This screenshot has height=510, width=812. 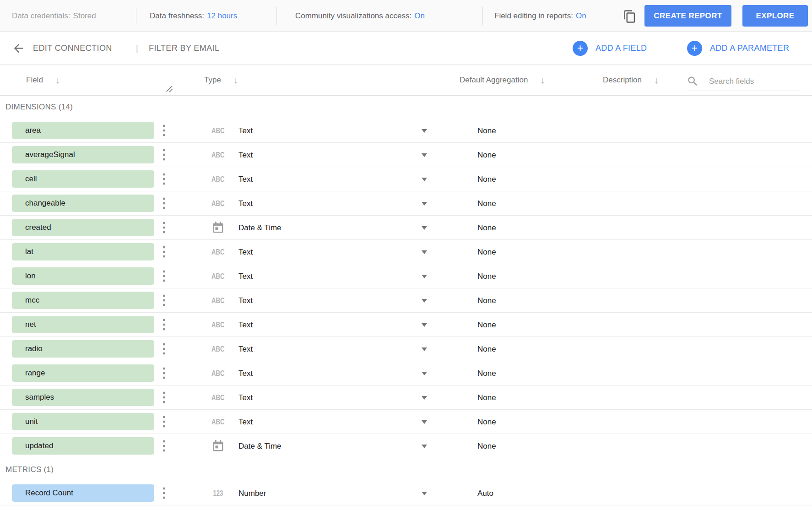 I want to click on arrow-back-icon, so click(x=18, y=49).